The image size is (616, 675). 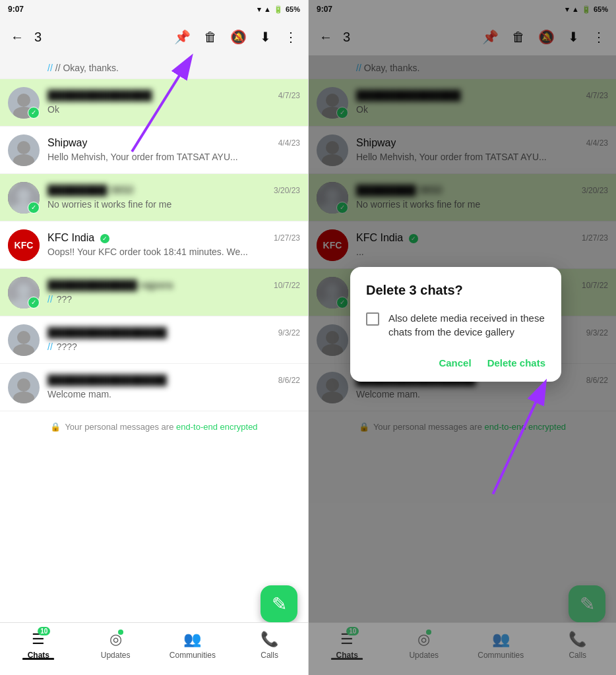 I want to click on nav-communities-left: 👥 Communities, so click(x=193, y=644).